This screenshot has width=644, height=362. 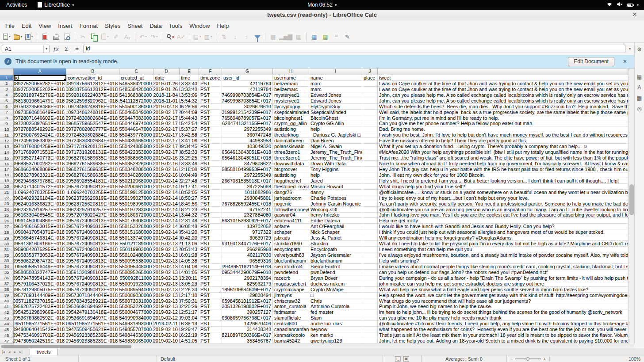 What do you see at coordinates (136, 272) in the screenshot?
I see `cell: 1550095265000` at bounding box center [136, 272].